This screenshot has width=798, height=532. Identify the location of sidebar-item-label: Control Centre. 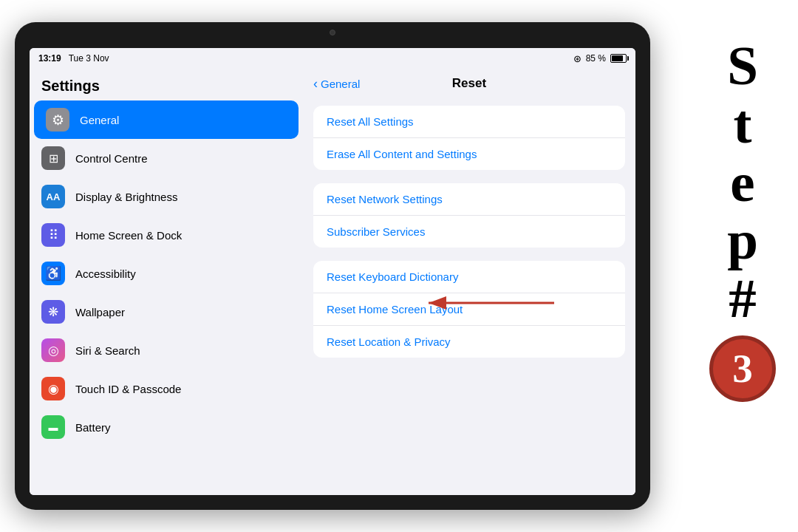
(112, 158).